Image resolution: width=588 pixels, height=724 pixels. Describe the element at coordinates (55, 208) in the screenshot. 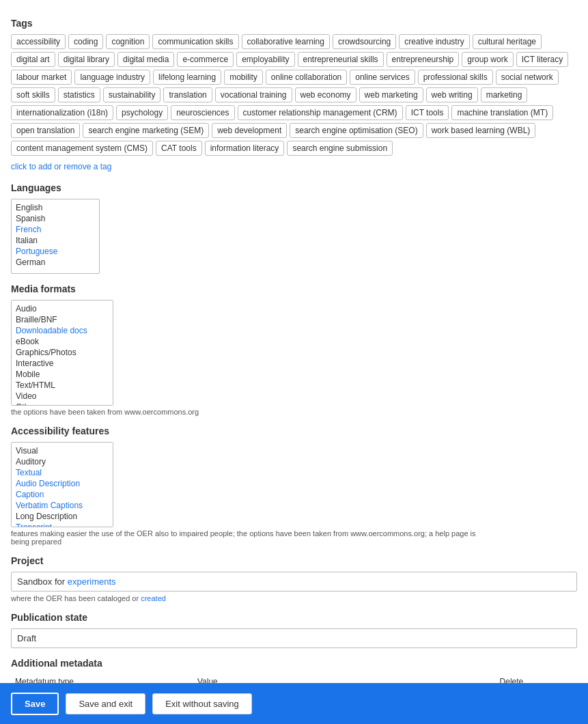

I see `language-option: English` at that location.